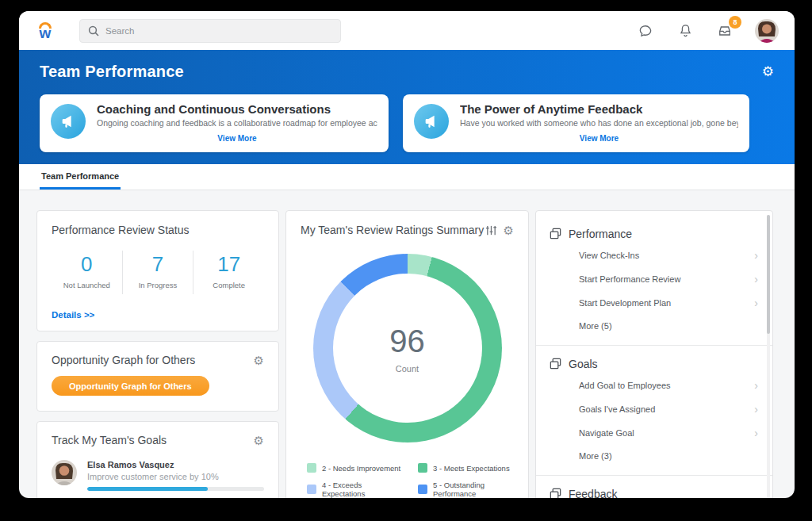  Describe the element at coordinates (158, 460) in the screenshot. I see `track-team-goals-card: Track My Team's Goals ⚙ Elsa Ramos Vasqu…` at that location.